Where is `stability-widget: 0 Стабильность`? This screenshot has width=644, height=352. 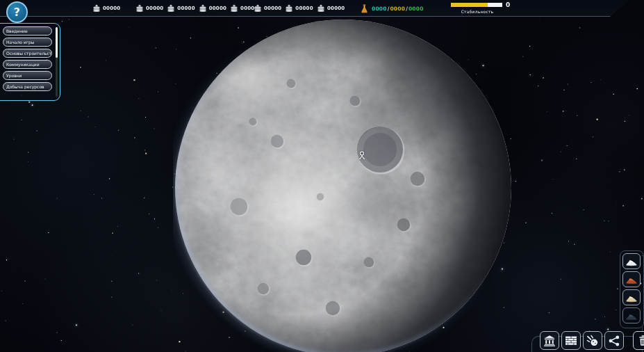
stability-widget: 0 Стабильность is located at coordinates (484, 8).